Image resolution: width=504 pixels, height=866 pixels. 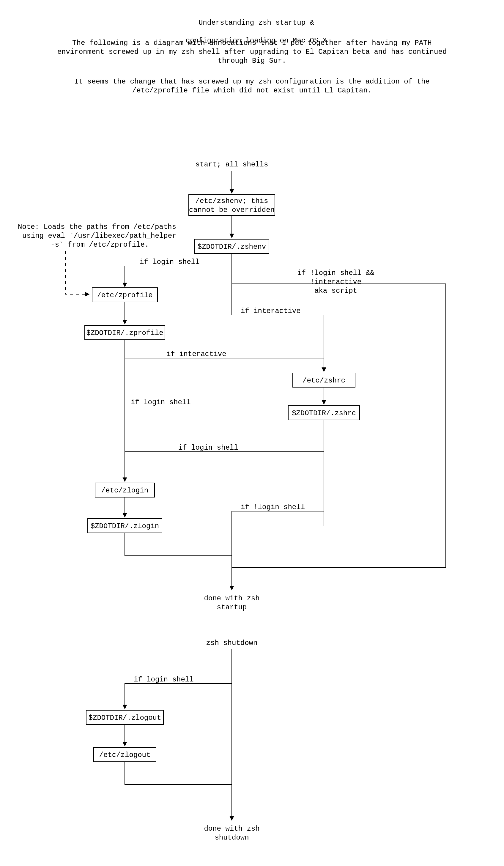 What do you see at coordinates (273, 507) in the screenshot?
I see `label-if-not-login: if !login shell` at bounding box center [273, 507].